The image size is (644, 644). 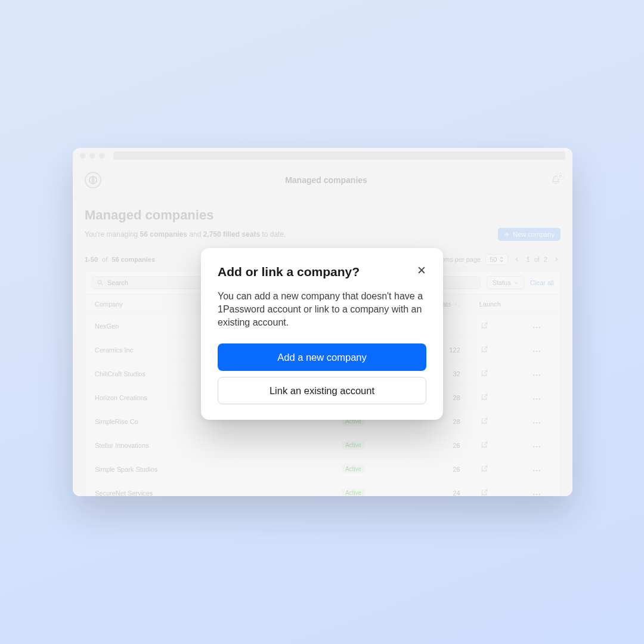 What do you see at coordinates (323, 156) in the screenshot?
I see `window-titlebar` at bounding box center [323, 156].